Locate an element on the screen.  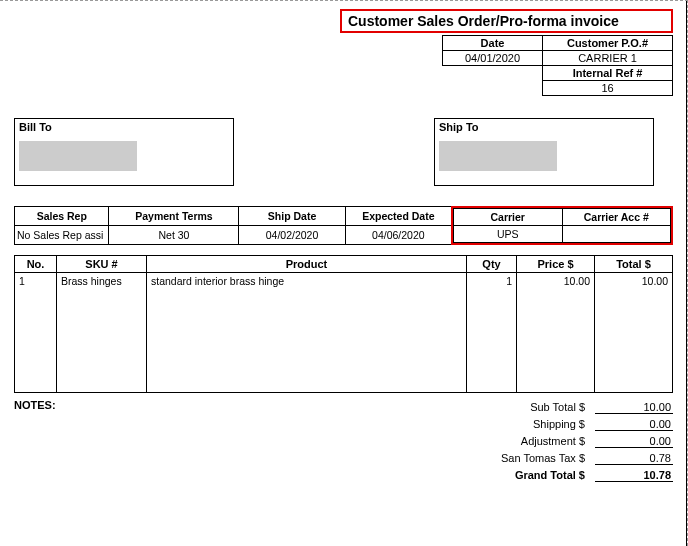
ship-to-box: Ship To is located at coordinates (544, 152).